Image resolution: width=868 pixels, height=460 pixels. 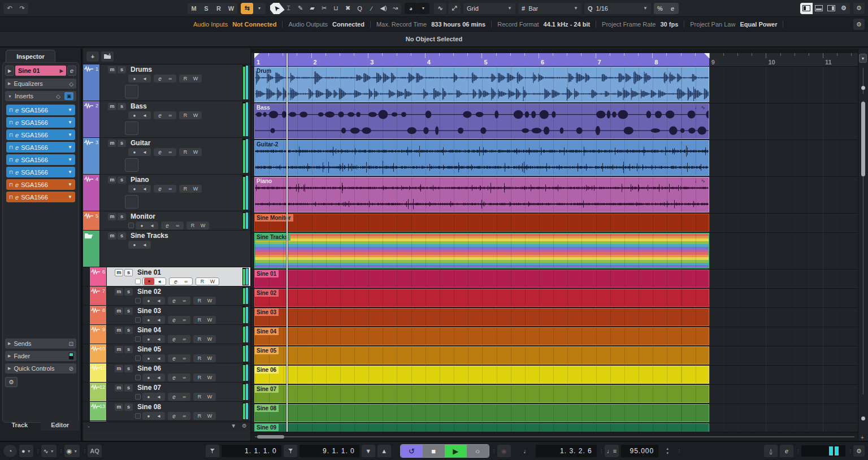 I want to click on midi-record-mode-button: ◉▼, so click(x=72, y=451).